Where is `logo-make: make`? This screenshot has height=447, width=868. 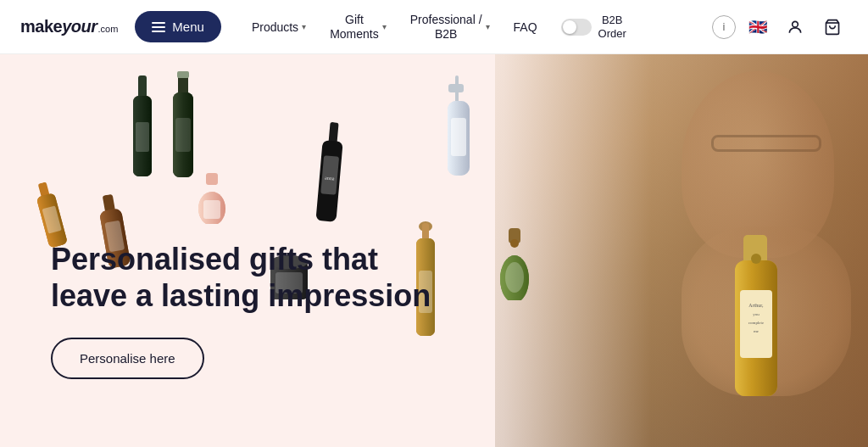 logo-make: make is located at coordinates (41, 27).